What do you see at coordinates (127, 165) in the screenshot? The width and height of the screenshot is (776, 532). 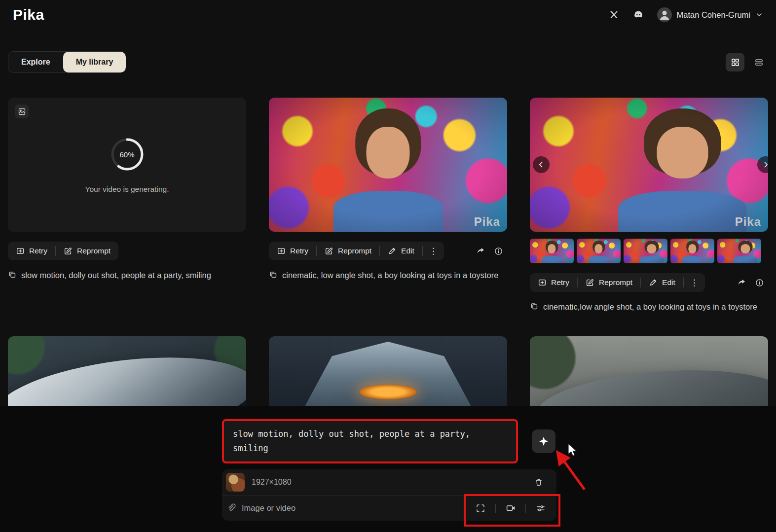 I see `generating-panel: 60% Your video is generating.` at bounding box center [127, 165].